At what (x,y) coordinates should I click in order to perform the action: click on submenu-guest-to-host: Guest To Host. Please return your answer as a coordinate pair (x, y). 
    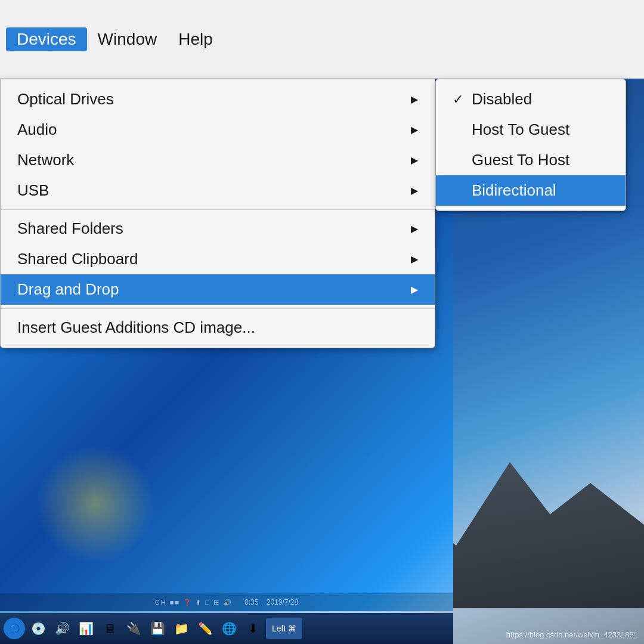
    Looking at the image, I should click on (531, 160).